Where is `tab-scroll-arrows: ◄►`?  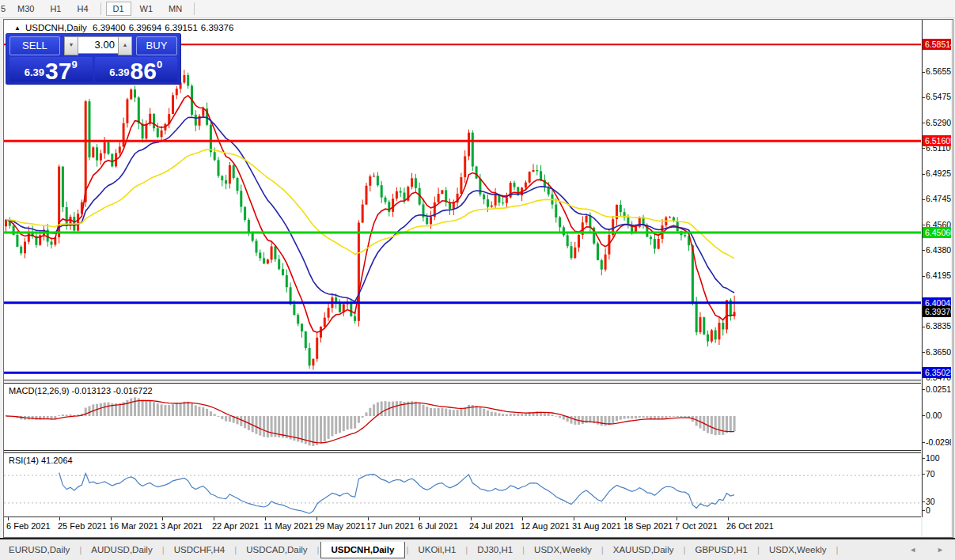
tab-scroll-arrows: ◄► is located at coordinates (927, 550).